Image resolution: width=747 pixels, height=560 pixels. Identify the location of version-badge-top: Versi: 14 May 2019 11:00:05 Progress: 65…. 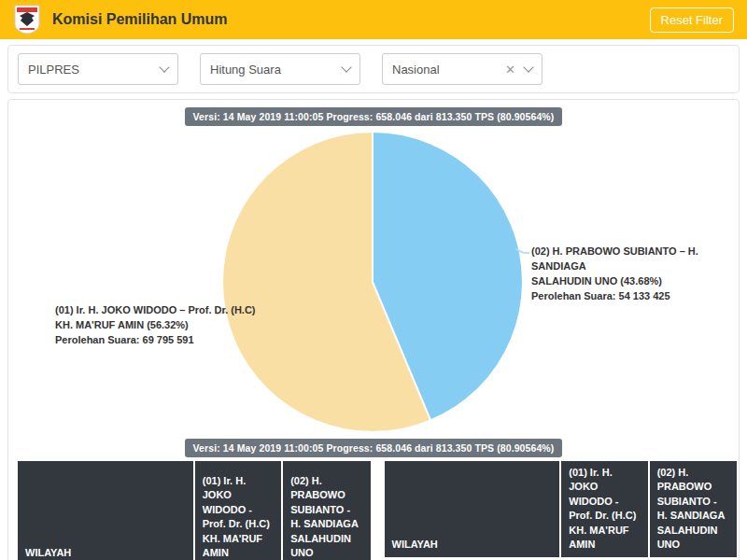
(374, 117).